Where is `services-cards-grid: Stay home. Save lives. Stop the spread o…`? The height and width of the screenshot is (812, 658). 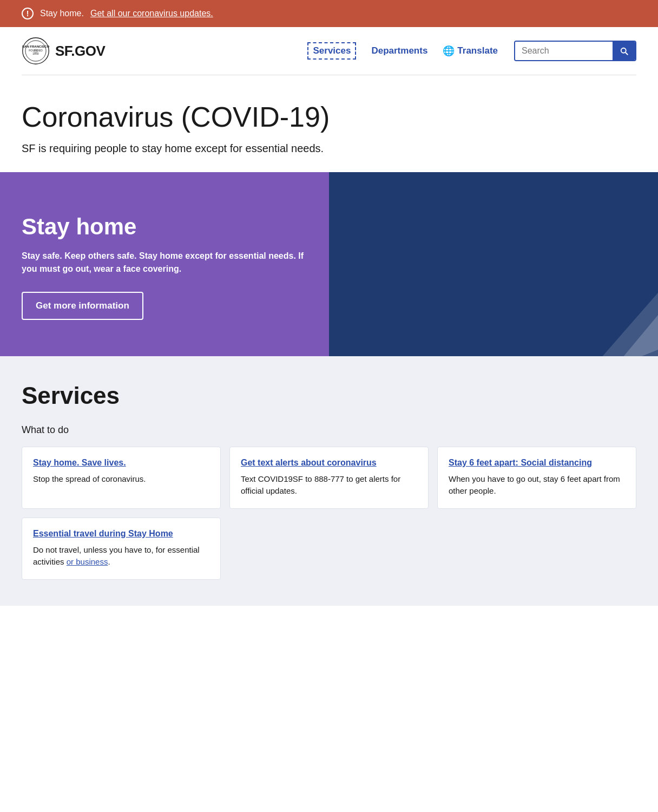 services-cards-grid: Stay home. Save lives. Stop the spread o… is located at coordinates (329, 477).